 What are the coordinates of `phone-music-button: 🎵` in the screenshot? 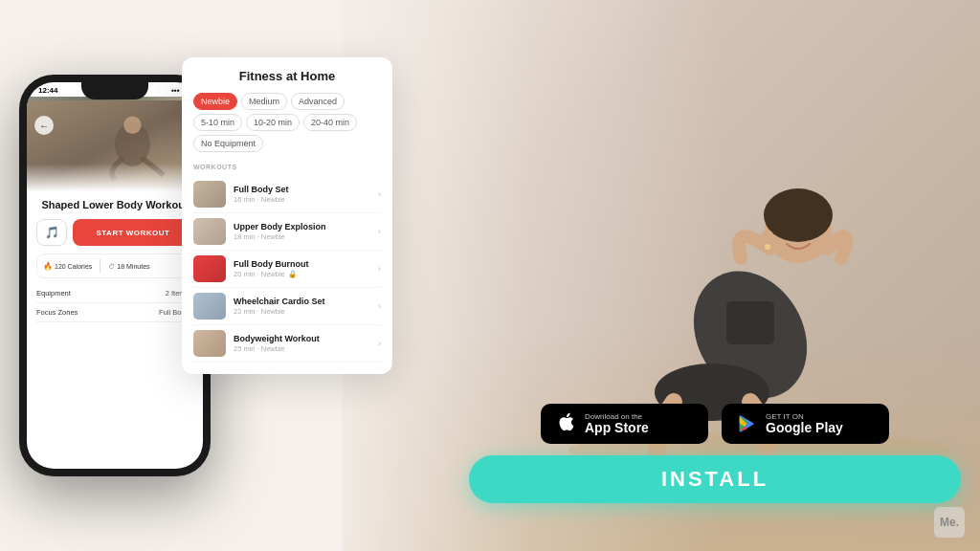 It's located at (52, 232).